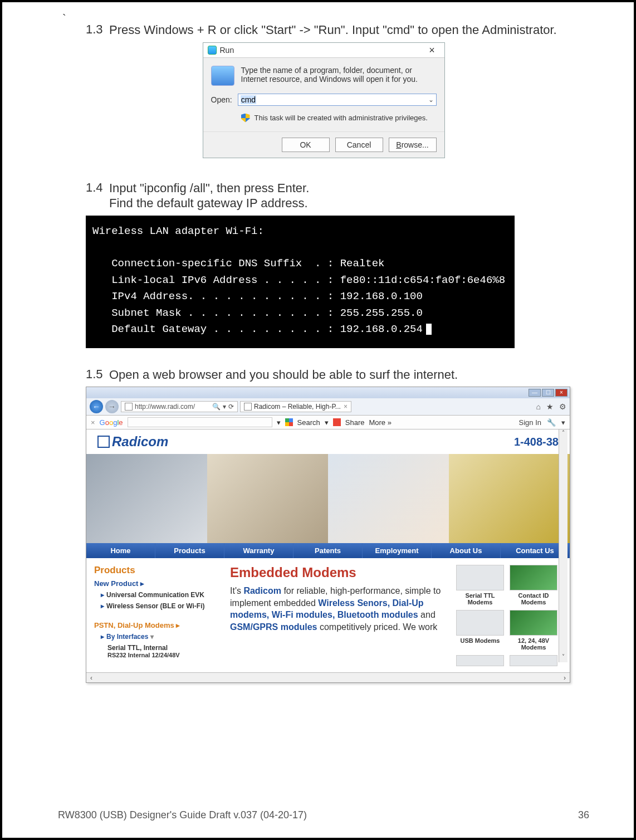 The height and width of the screenshot is (840, 636). I want to click on product-48v: 12, 24, 48V Modems, so click(534, 631).